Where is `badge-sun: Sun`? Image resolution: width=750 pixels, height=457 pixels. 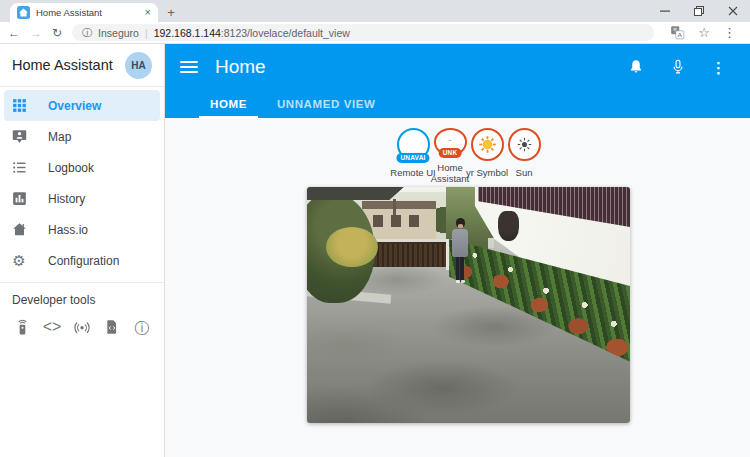
badge-sun: Sun is located at coordinates (524, 156).